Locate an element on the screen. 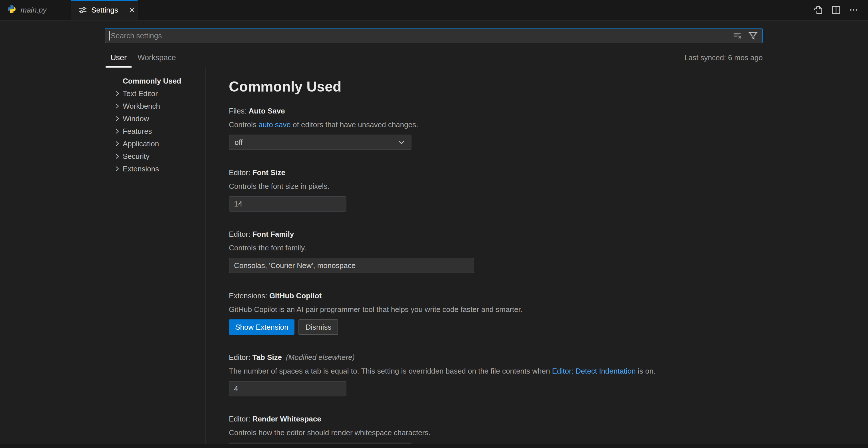  font-size-input is located at coordinates (288, 204).